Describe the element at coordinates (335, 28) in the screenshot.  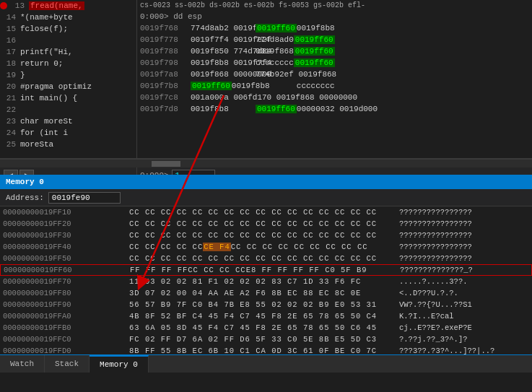
I see `disasm-line: 0019f768 774d8ab2 0019f868 0019ff60 0019…` at that location.